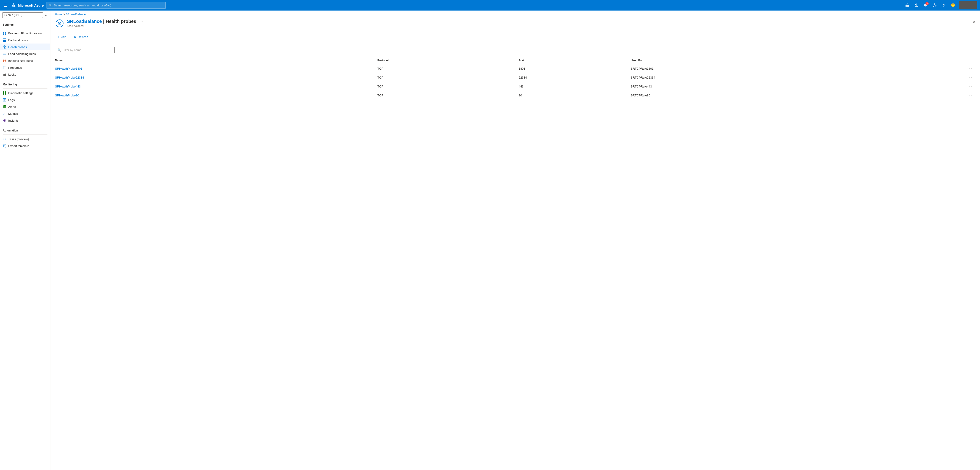  What do you see at coordinates (21, 93) in the screenshot?
I see `diagnostic-settings-label: Diagnostic settings` at bounding box center [21, 93].